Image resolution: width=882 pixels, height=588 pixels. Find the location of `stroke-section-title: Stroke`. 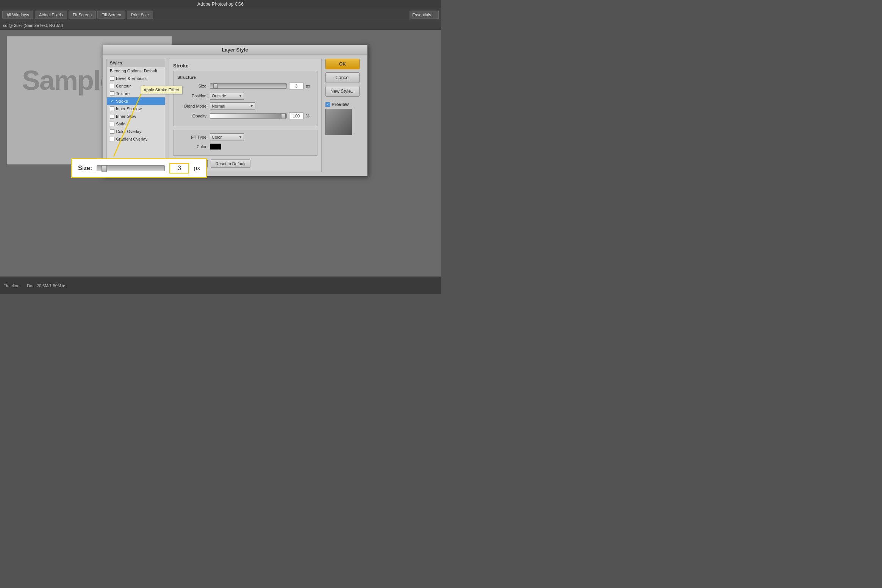

stroke-section-title: Stroke is located at coordinates (246, 66).